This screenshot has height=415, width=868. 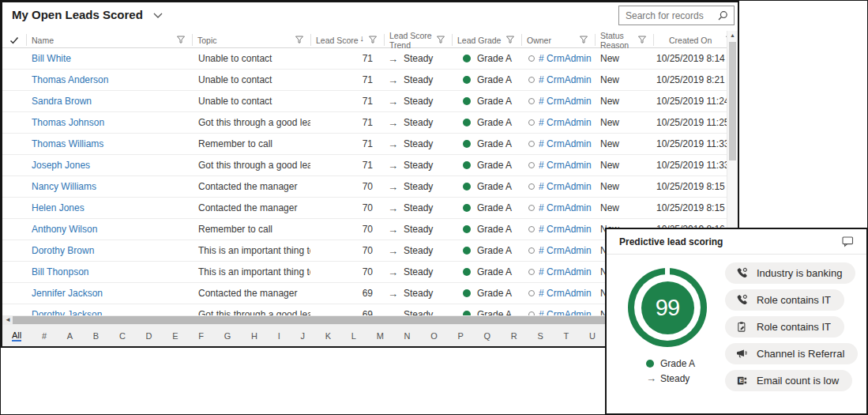 I want to click on lead-name-link: Nancy Williams, so click(x=64, y=187).